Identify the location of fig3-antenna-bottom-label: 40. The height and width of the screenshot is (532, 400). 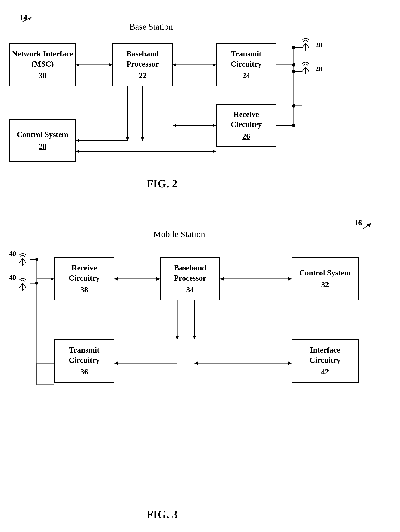
(12, 278).